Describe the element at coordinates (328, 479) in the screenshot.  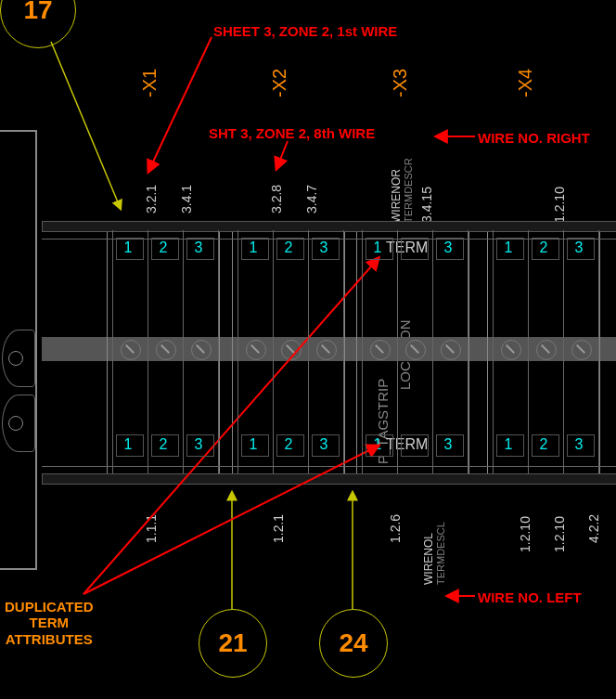
I see `cap-bot` at that location.